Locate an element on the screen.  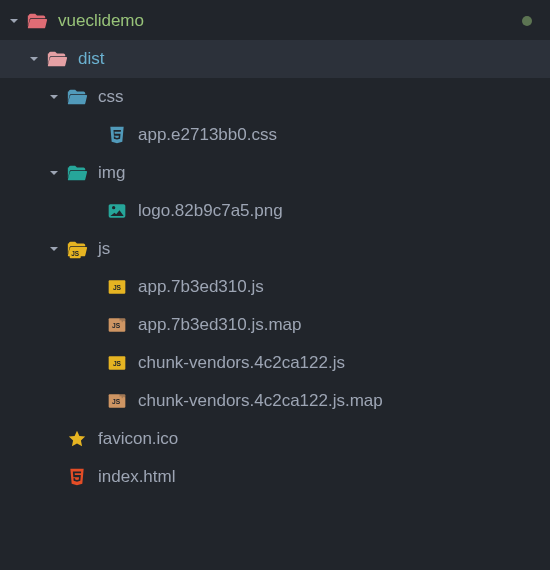
html-file-icon is located at coordinates (77, 477).